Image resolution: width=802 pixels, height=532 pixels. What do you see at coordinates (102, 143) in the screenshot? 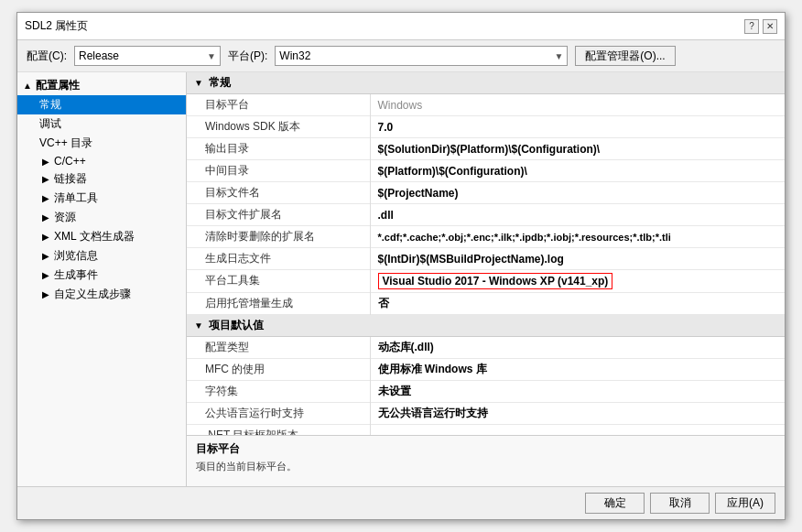
I see `tree-item-vcpp: VC++ 目录` at bounding box center [102, 143].